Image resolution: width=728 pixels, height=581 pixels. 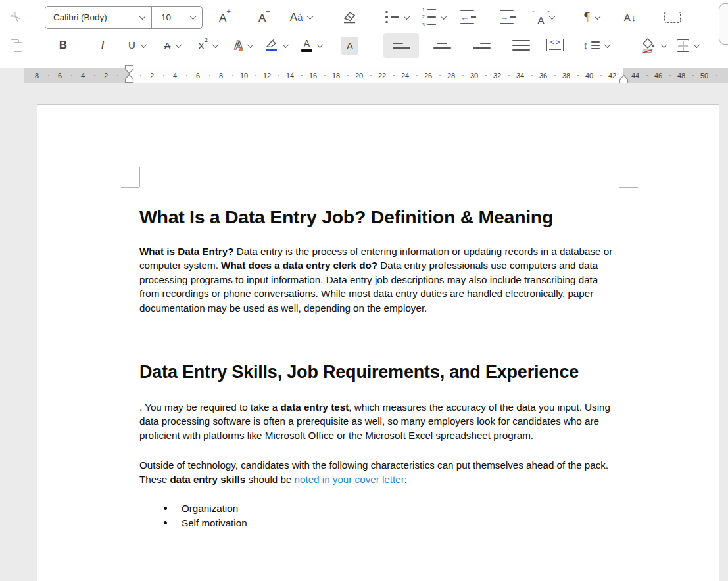 What do you see at coordinates (244, 76) in the screenshot?
I see `ruler-number: 10` at bounding box center [244, 76].